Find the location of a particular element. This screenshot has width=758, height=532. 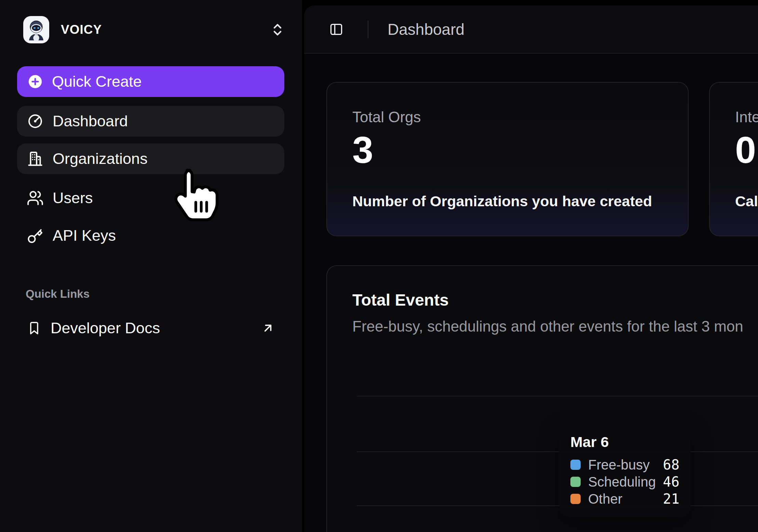

tooltip-value: 21 is located at coordinates (671, 499).